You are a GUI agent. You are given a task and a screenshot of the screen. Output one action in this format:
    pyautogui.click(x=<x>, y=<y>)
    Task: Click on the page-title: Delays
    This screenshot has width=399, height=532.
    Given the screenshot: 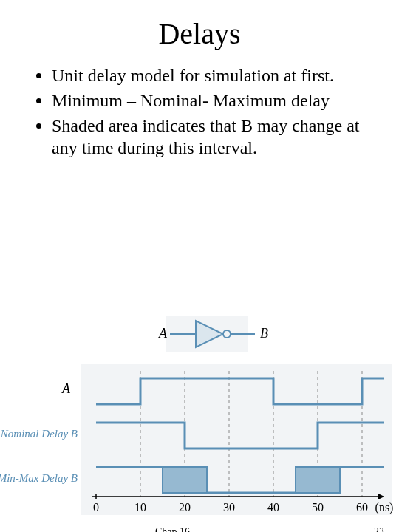 What is the action you would take?
    pyautogui.click(x=200, y=34)
    